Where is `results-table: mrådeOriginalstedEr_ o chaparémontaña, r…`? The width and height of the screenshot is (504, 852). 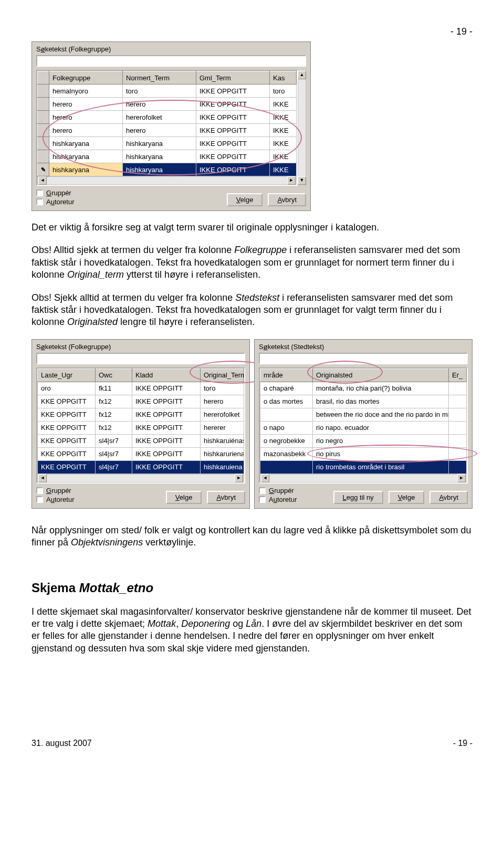
results-table: mrådeOriginalstedEr_ o chaparémontaña, r… is located at coordinates (363, 421).